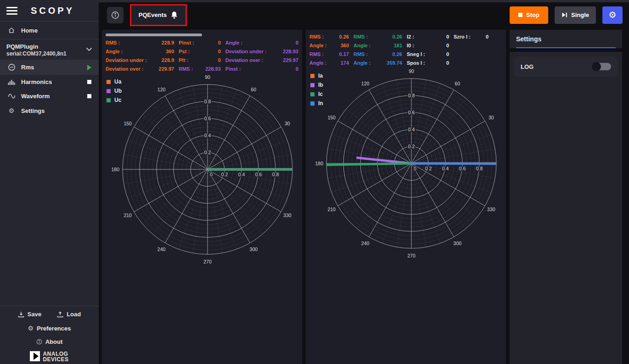  What do you see at coordinates (140, 43) in the screenshot?
I see `measurement: RMS :228.9` at bounding box center [140, 43].